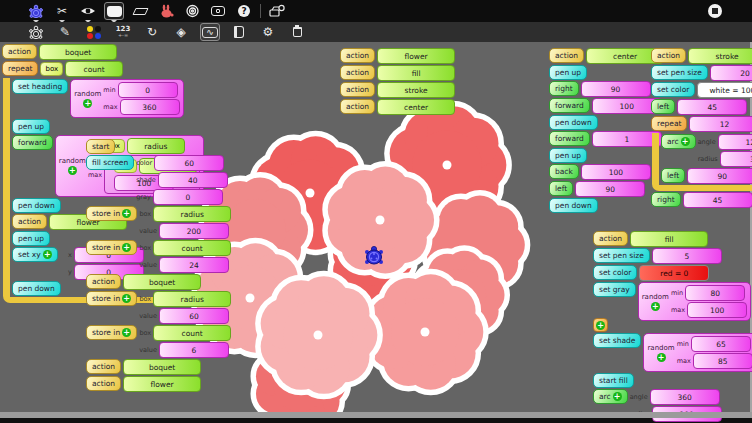 The height and width of the screenshot is (423, 752). Describe the element at coordinates (268, 32) in the screenshot. I see `extras-palette-icon: ⚙` at that location.